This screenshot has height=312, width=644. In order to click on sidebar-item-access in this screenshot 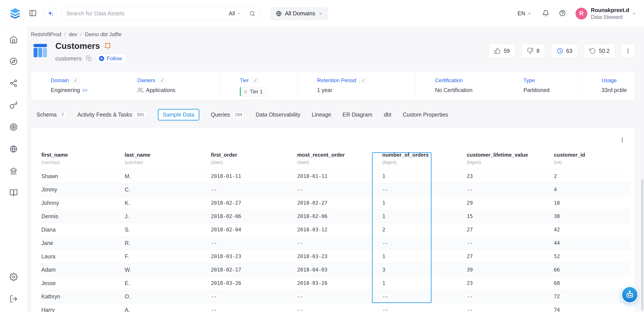, I will do `click(14, 105)`.